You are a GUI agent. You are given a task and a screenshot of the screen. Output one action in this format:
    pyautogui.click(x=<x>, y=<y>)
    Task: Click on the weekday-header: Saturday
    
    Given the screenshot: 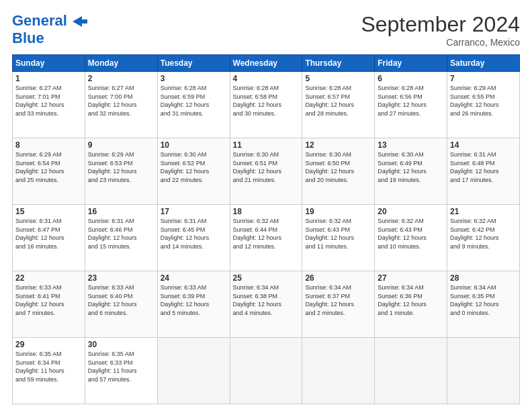 What is the action you would take?
    pyautogui.click(x=484, y=63)
    